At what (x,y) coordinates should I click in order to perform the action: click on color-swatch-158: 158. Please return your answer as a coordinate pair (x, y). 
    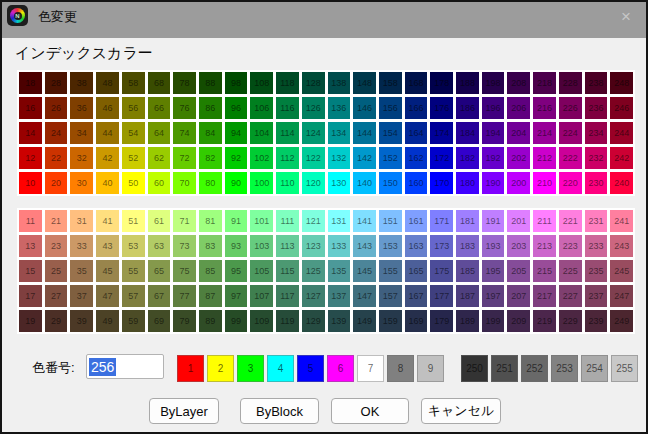
    Looking at the image, I should click on (390, 83).